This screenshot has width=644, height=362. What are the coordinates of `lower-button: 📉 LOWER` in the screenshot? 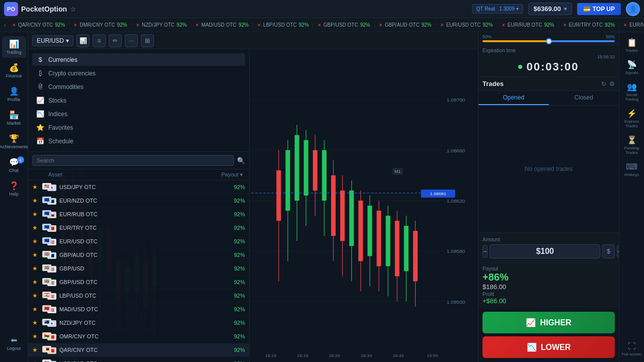 It's located at (548, 347).